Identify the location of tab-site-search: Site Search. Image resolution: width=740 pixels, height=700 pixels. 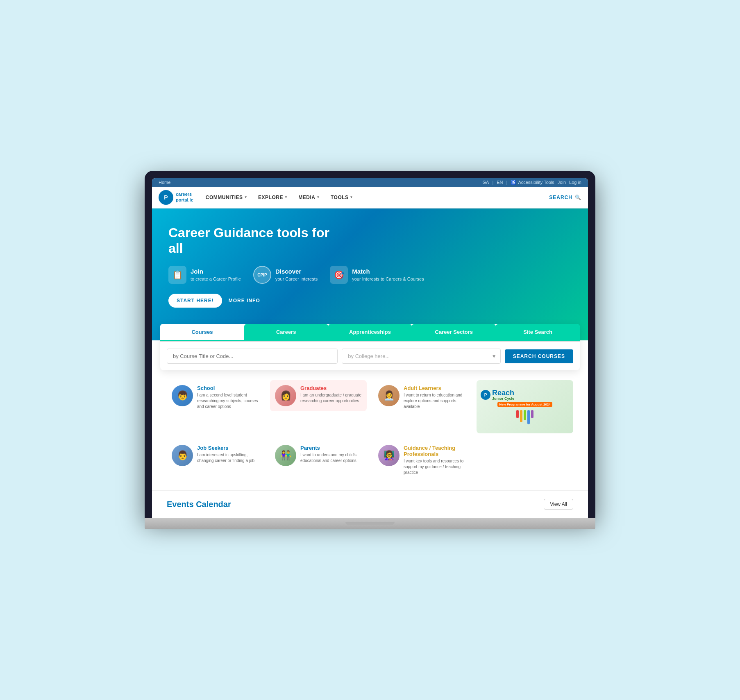
(538, 333).